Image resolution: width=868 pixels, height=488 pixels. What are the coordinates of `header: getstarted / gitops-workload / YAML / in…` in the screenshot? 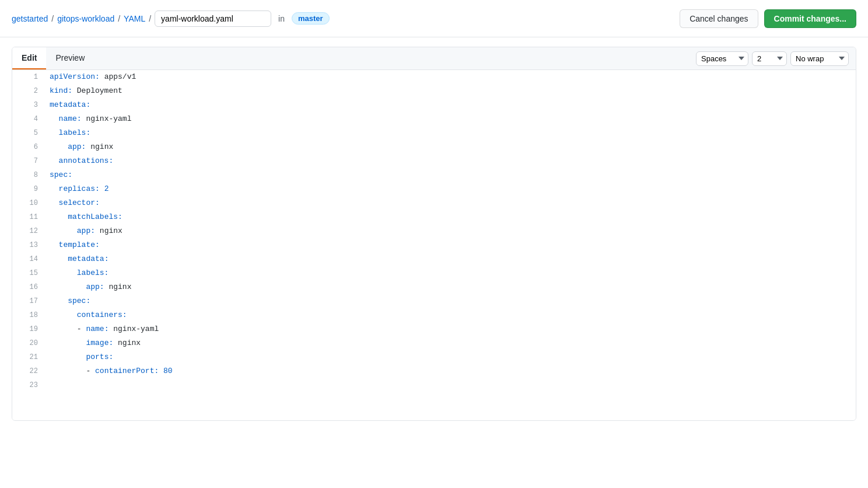 It's located at (434, 19).